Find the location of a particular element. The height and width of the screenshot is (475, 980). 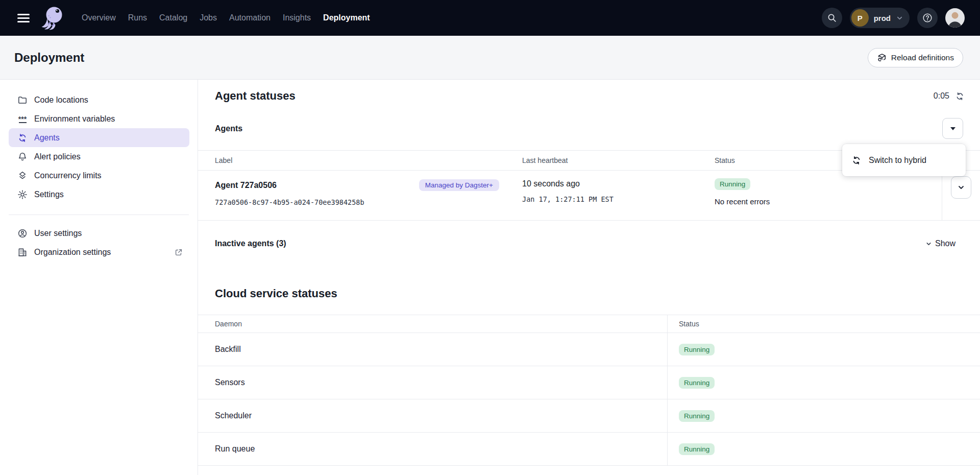

inactive-agents-label: Inactive agents (3) is located at coordinates (251, 244).